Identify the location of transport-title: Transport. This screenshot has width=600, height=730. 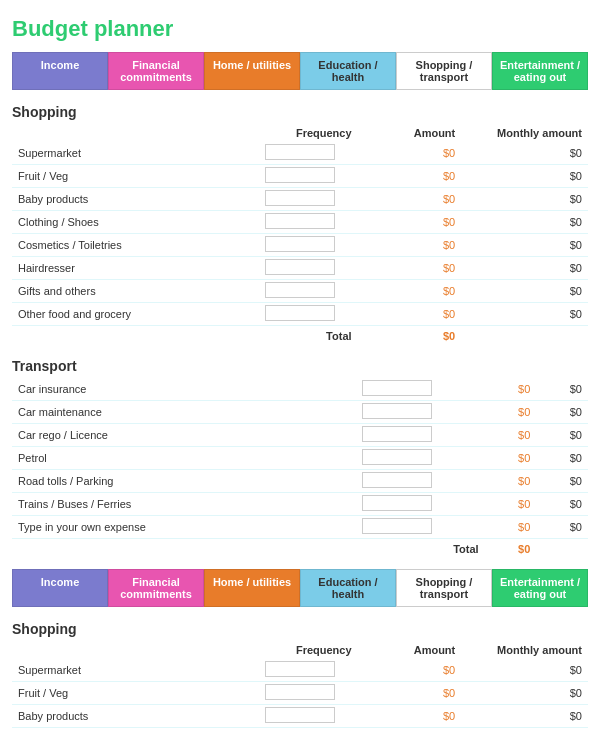
(300, 365).